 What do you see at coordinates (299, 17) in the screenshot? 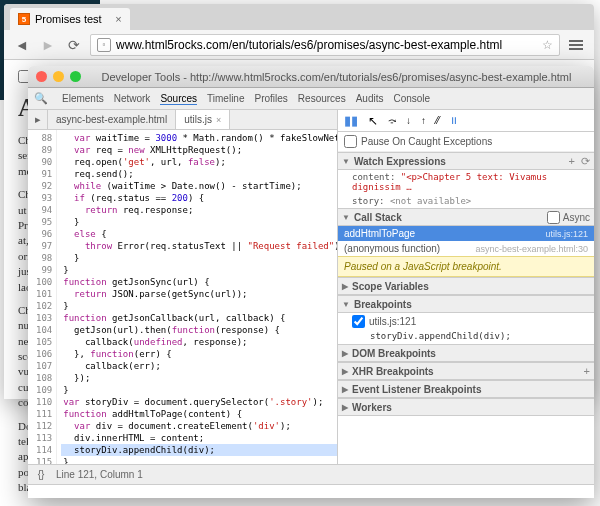
I see `browser-tab-bar: 5 Promises test ×` at bounding box center [299, 17].